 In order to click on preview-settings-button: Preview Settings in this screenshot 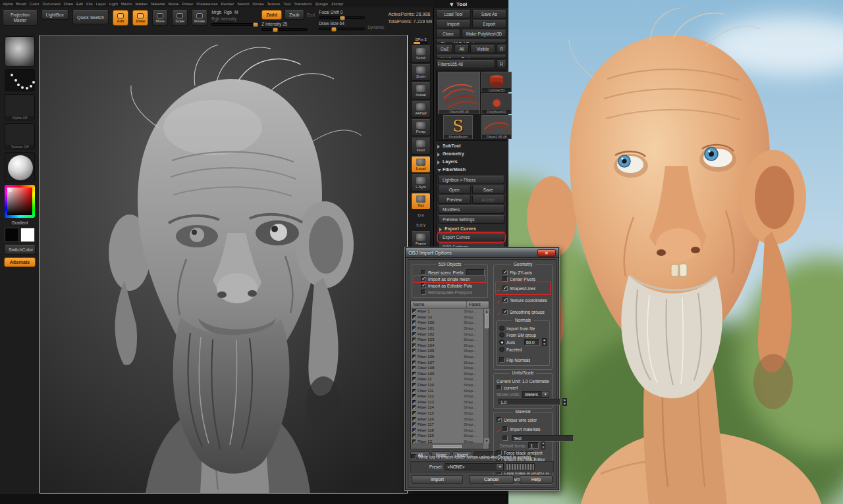, I will do `click(472, 220)`.